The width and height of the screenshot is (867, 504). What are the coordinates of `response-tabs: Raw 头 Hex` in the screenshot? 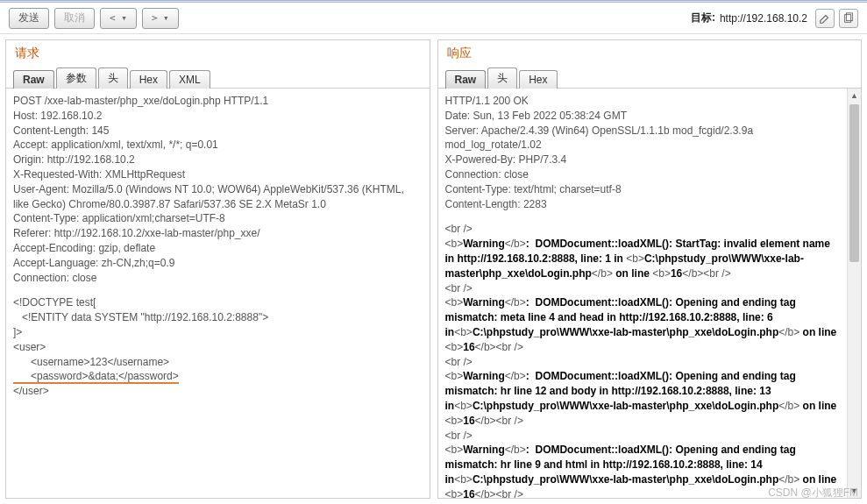 It's located at (650, 75).